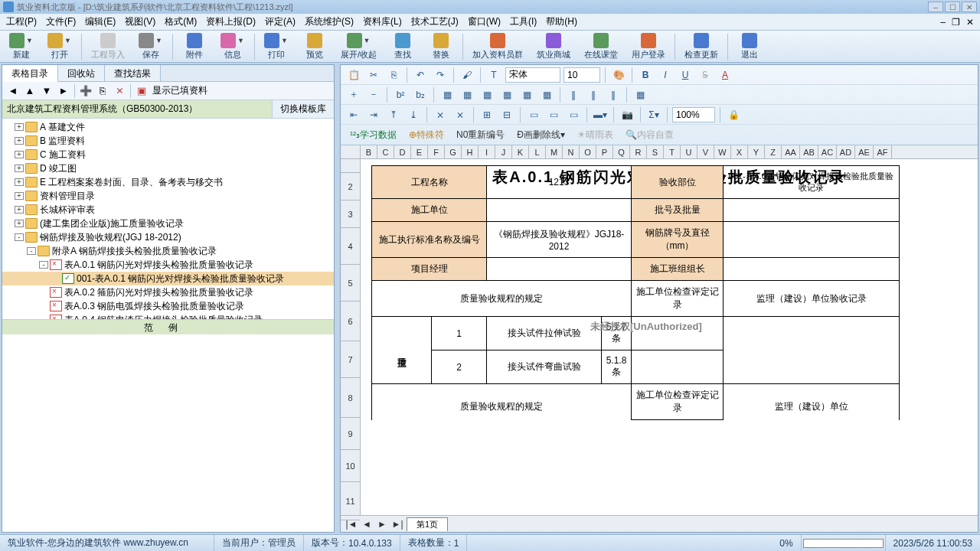  What do you see at coordinates (619, 75) in the screenshot?
I see `fontcolor-icon: 🎨` at bounding box center [619, 75].